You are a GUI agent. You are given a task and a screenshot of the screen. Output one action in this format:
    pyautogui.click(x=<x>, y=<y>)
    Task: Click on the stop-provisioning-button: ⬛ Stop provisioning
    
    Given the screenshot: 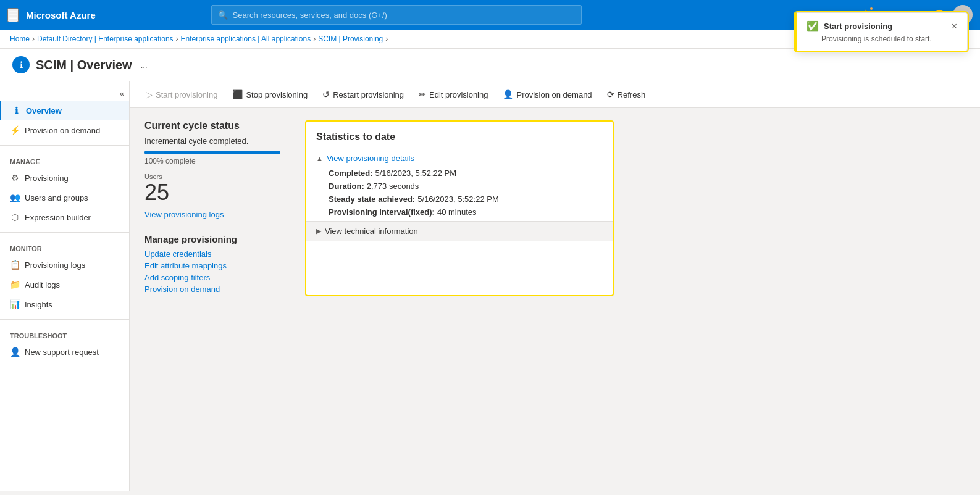 What is the action you would take?
    pyautogui.click(x=270, y=94)
    